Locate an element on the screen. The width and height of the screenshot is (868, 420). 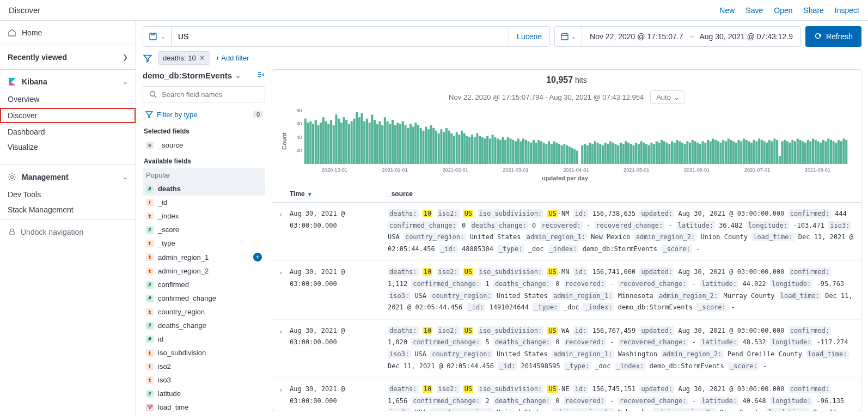
field-item: tcountry_region is located at coordinates (204, 312).